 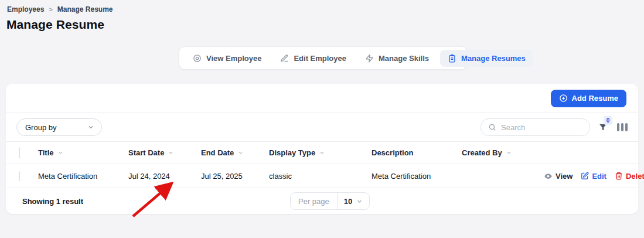 What do you see at coordinates (629, 176) in the screenshot?
I see `delete-action: Delete` at bounding box center [629, 176].